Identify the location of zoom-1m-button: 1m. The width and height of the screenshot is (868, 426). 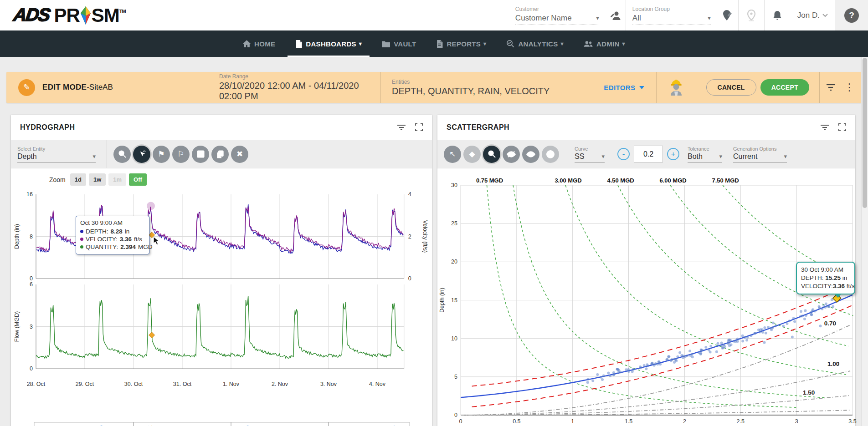
(118, 179).